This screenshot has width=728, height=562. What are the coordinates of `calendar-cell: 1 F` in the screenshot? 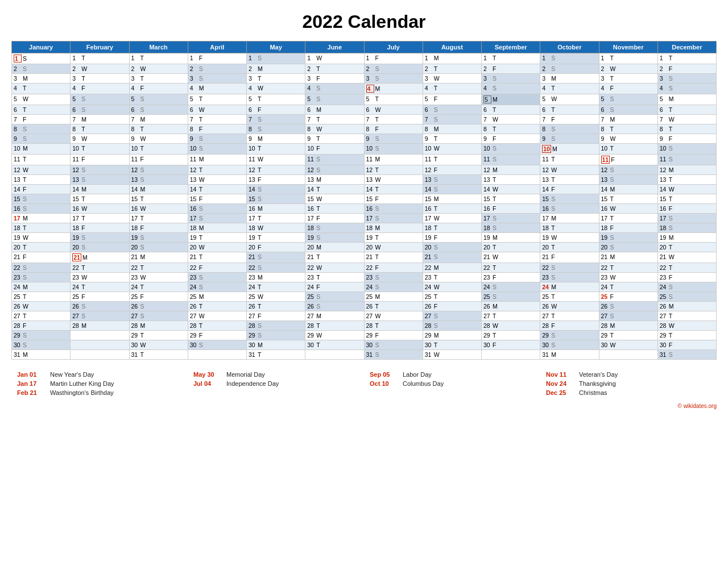 It's located at (394, 59).